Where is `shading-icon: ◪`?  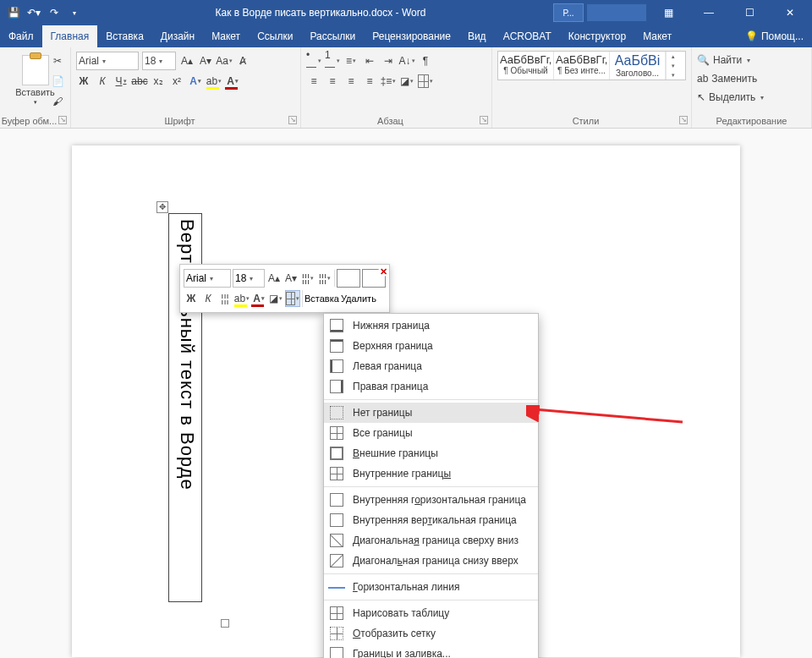 shading-icon: ◪ is located at coordinates (407, 81).